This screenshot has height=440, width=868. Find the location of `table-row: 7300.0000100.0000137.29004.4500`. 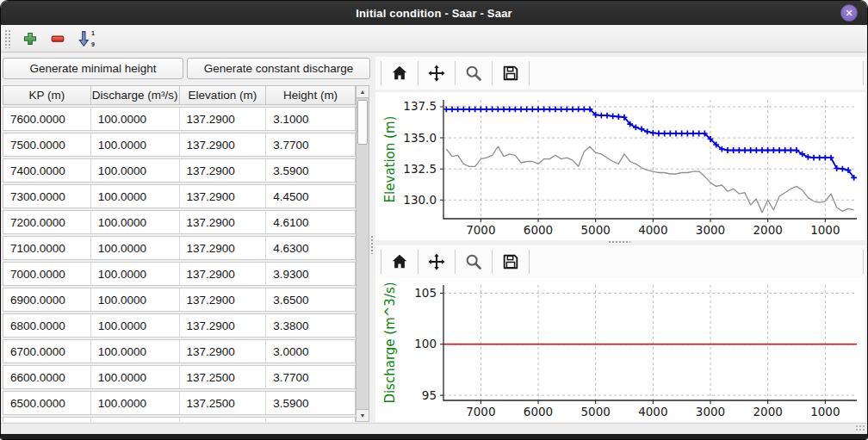

table-row: 7300.0000100.0000137.29004.4500 is located at coordinates (179, 196).